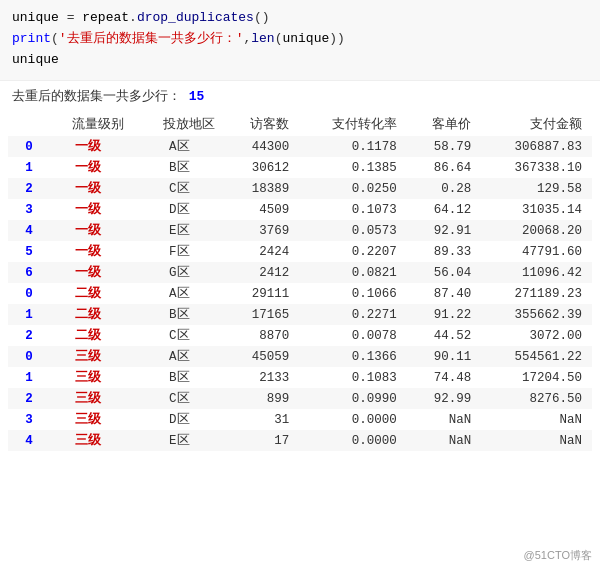  I want to click on table-cell: 0.0821, so click(352, 272).